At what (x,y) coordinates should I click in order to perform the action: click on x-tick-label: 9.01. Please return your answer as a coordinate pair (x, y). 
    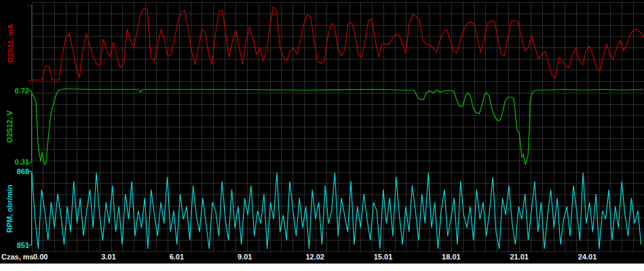
    Looking at the image, I should click on (244, 257).